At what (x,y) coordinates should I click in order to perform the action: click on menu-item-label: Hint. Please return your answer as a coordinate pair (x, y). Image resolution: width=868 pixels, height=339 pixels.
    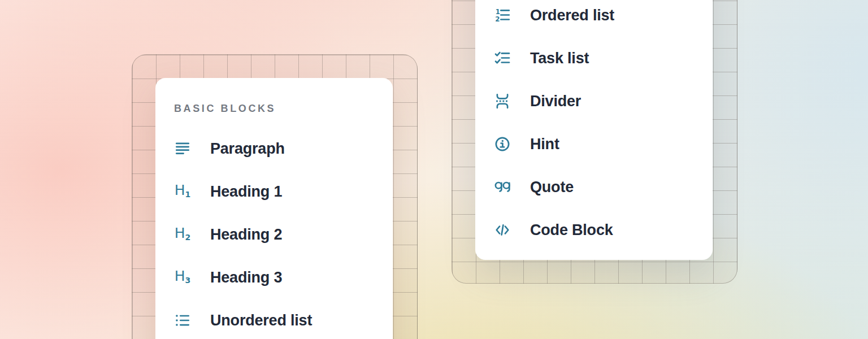
    Looking at the image, I should click on (545, 145).